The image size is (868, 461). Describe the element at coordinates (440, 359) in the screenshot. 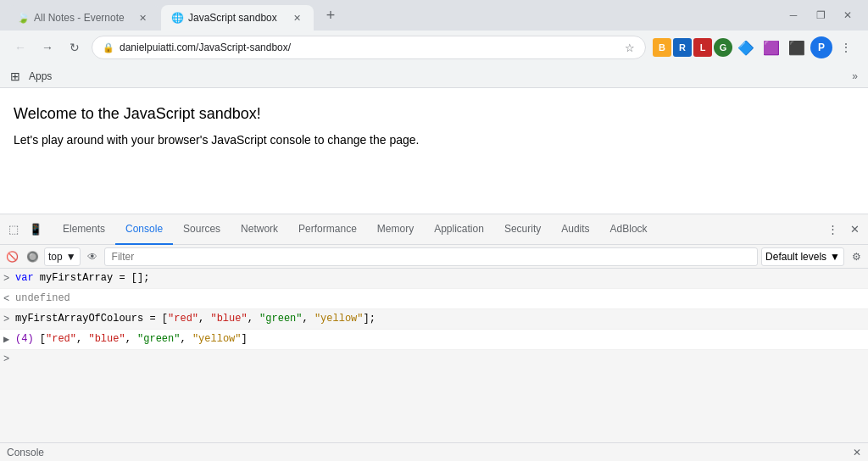

I see `console-input` at that location.